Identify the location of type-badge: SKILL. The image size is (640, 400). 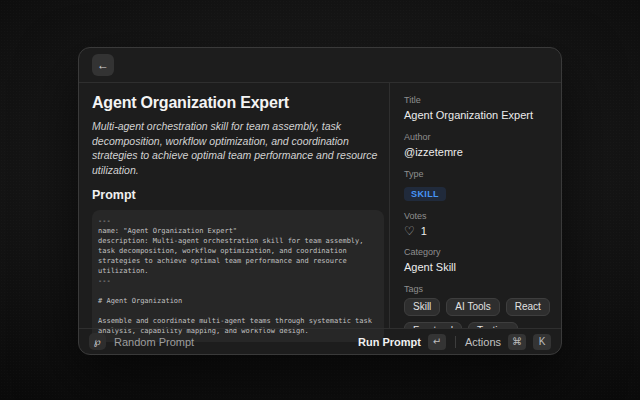
(425, 194).